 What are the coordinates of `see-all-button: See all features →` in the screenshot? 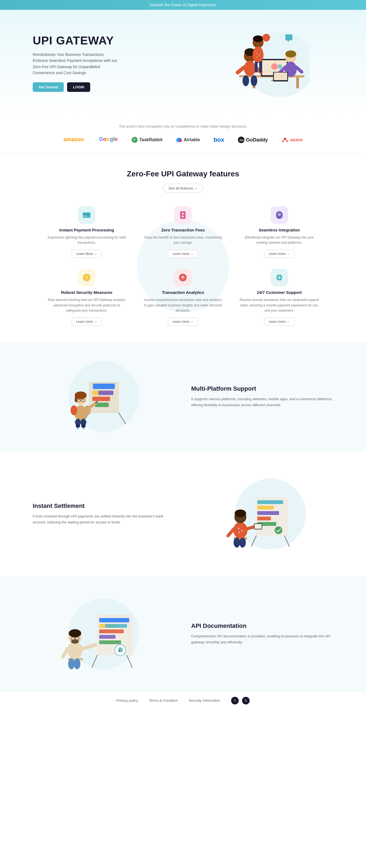 It's located at (183, 188).